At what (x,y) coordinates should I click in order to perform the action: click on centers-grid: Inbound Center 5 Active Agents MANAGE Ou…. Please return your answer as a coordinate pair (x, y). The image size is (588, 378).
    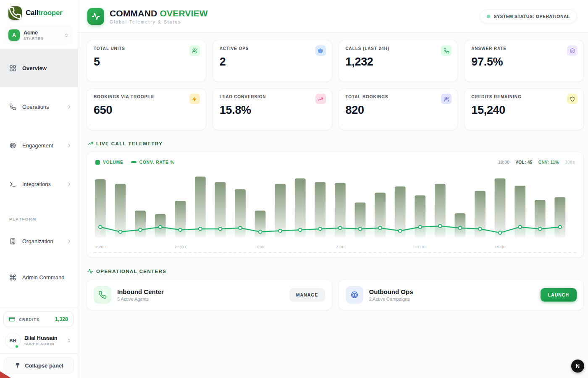
    Looking at the image, I should click on (335, 295).